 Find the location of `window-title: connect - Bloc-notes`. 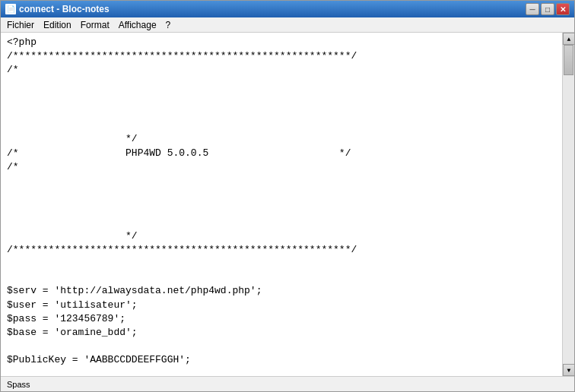

window-title: connect - Bloc-notes is located at coordinates (64, 9).